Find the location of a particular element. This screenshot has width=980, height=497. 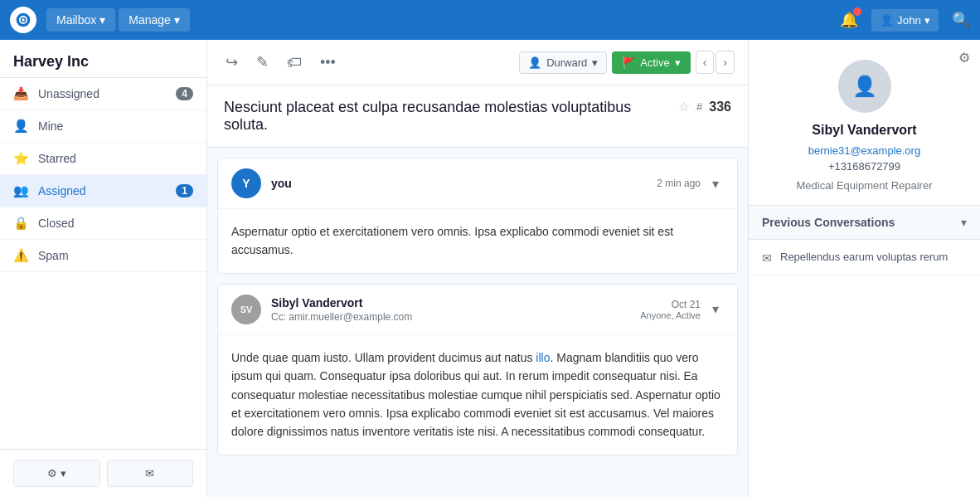

notification-badge is located at coordinates (857, 12).